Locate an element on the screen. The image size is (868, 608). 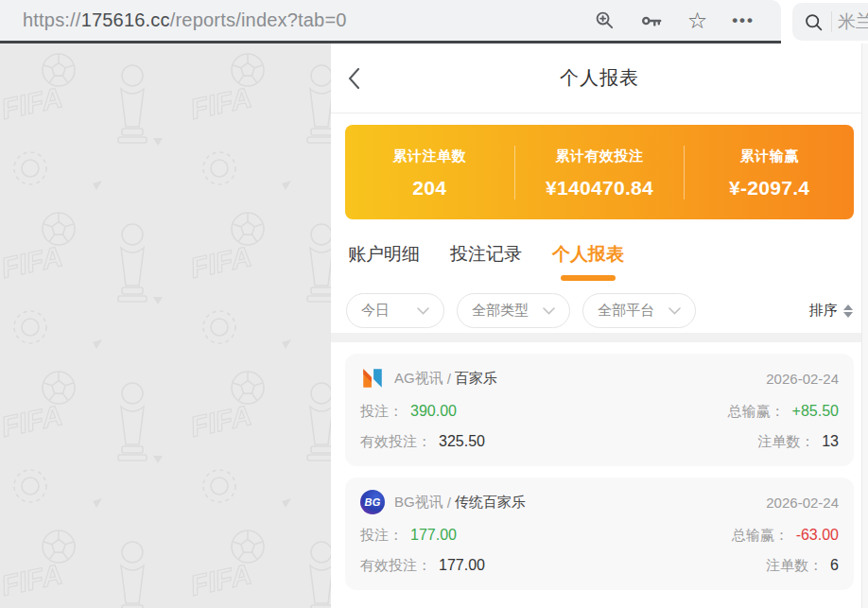
sort-button: 排序 is located at coordinates (831, 310).